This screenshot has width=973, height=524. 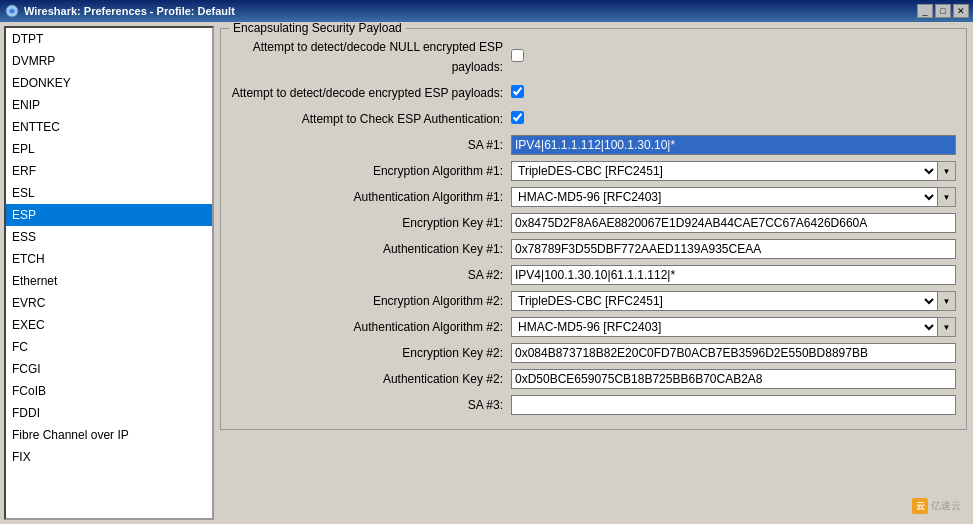 What do you see at coordinates (594, 93) in the screenshot?
I see `form-row-encrypted-esp: Attempt to detect/decode encrypted ESP p…` at bounding box center [594, 93].